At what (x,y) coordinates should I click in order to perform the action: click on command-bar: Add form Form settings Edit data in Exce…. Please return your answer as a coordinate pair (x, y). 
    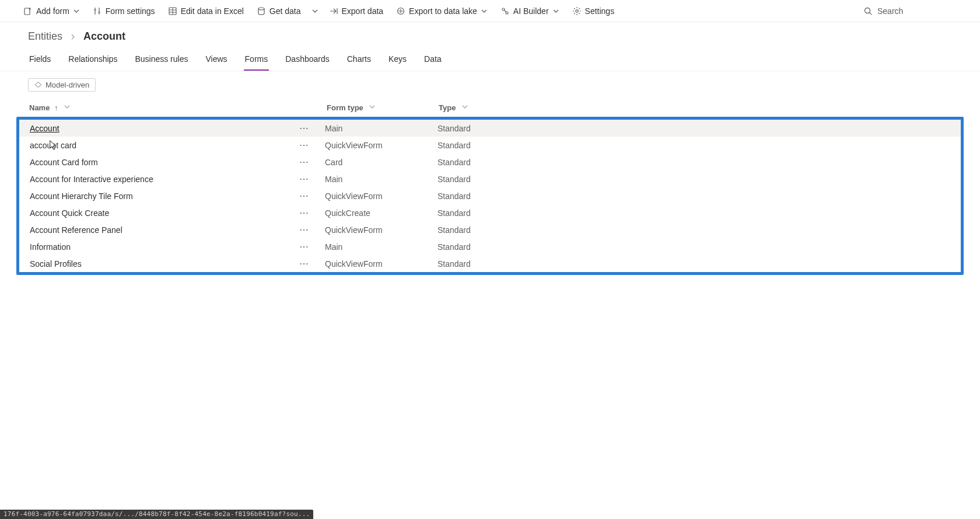
    Looking at the image, I should click on (490, 11).